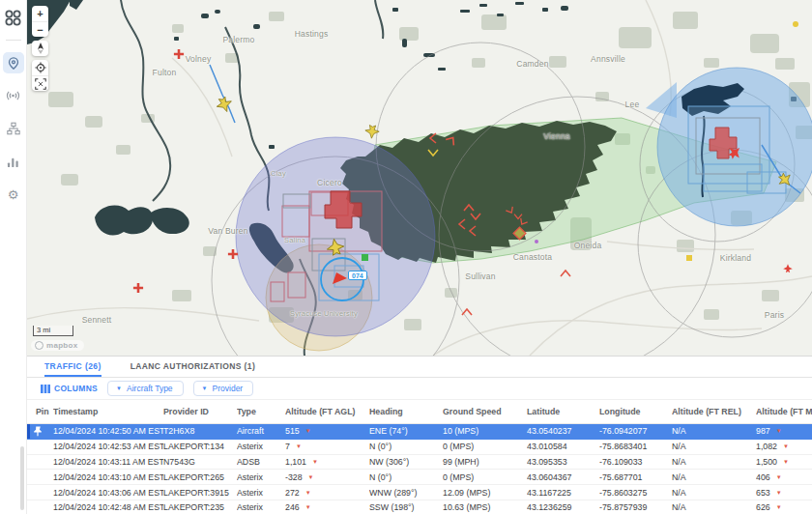 This screenshot has height=514, width=812. Describe the element at coordinates (108, 446) in the screenshot. I see `timestamp-cell: 12/04/2024 10:42:53 AM EST` at that location.